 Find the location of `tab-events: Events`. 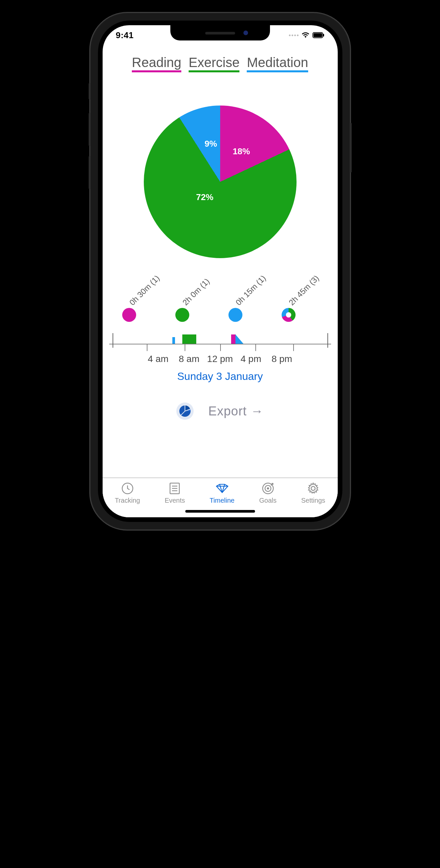

tab-events: Events is located at coordinates (175, 493).